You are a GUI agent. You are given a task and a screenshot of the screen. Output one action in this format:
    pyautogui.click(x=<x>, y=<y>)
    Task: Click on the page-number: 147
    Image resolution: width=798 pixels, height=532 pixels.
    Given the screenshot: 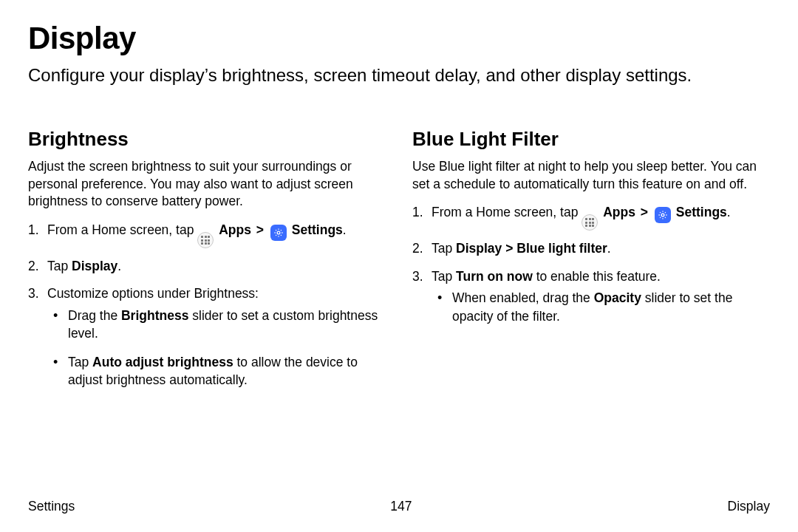 What is the action you would take?
    pyautogui.click(x=400, y=507)
    